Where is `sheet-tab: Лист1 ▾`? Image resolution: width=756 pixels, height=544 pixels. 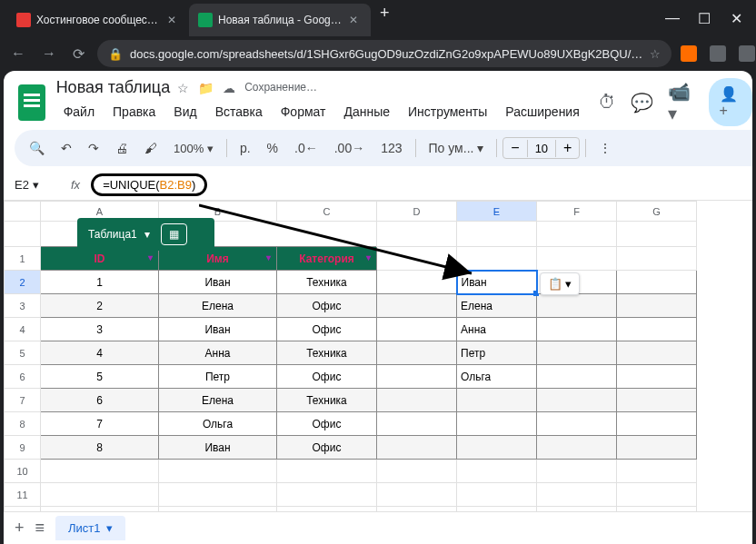
sheet-tab: Лист1 ▾ is located at coordinates (90, 529).